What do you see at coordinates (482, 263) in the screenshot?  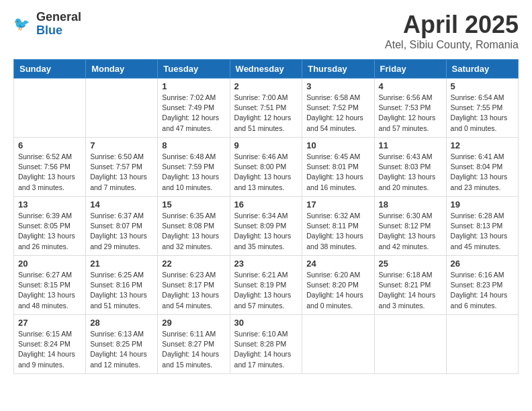 I see `day-number: 26` at bounding box center [482, 263].